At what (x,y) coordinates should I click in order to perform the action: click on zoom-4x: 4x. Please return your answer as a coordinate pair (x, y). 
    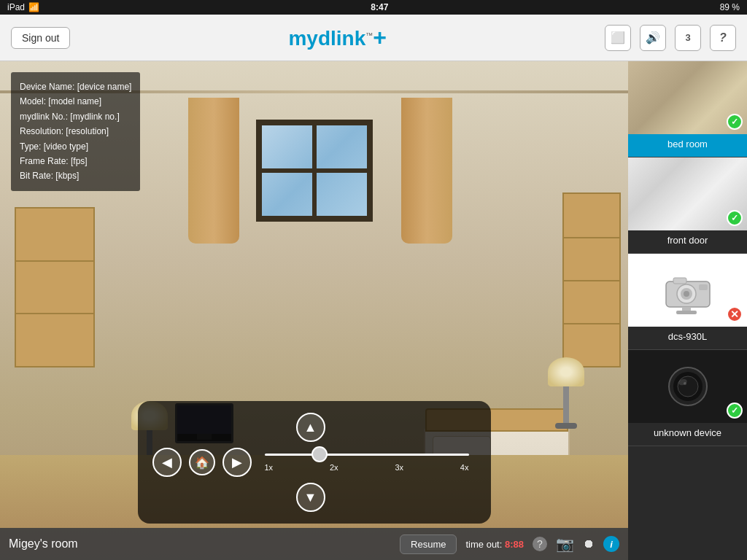
    Looking at the image, I should click on (465, 467).